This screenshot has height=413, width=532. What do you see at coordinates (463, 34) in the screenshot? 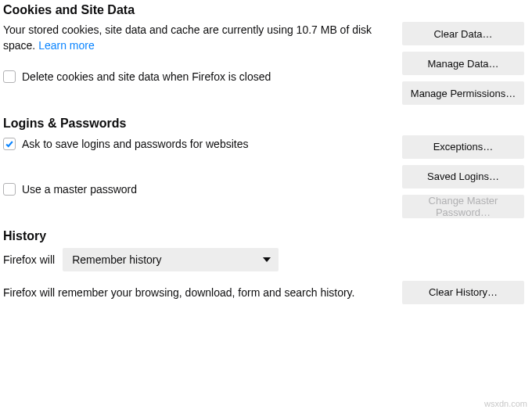
I see `clear-data-button: Clear Data…` at bounding box center [463, 34].